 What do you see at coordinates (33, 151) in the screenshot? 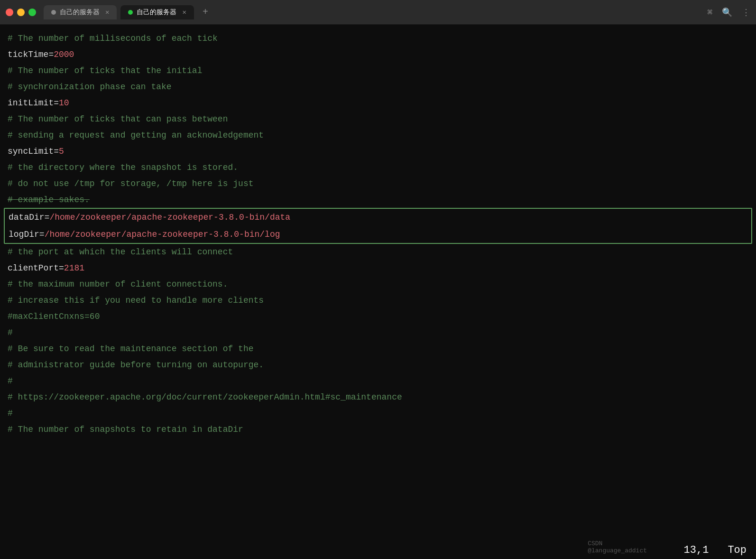
I see `key-synclimit: syncLimit=` at bounding box center [33, 151].